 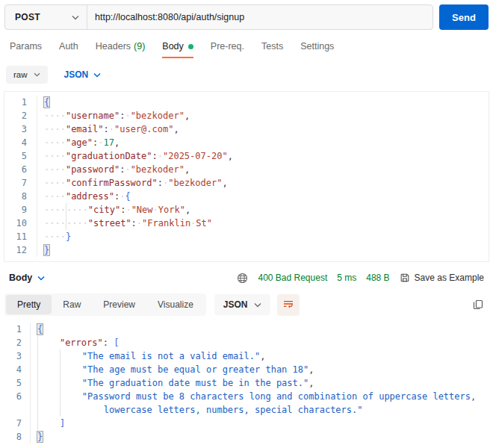 I want to click on tab-label: Auth, so click(x=69, y=46).